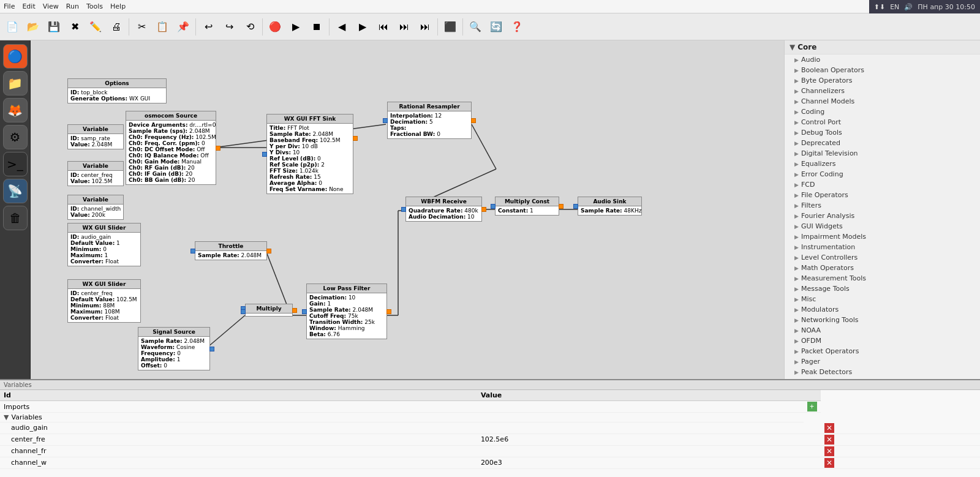 The image size is (980, 477). I want to click on tree-item-filters: ▶Filters, so click(882, 206).